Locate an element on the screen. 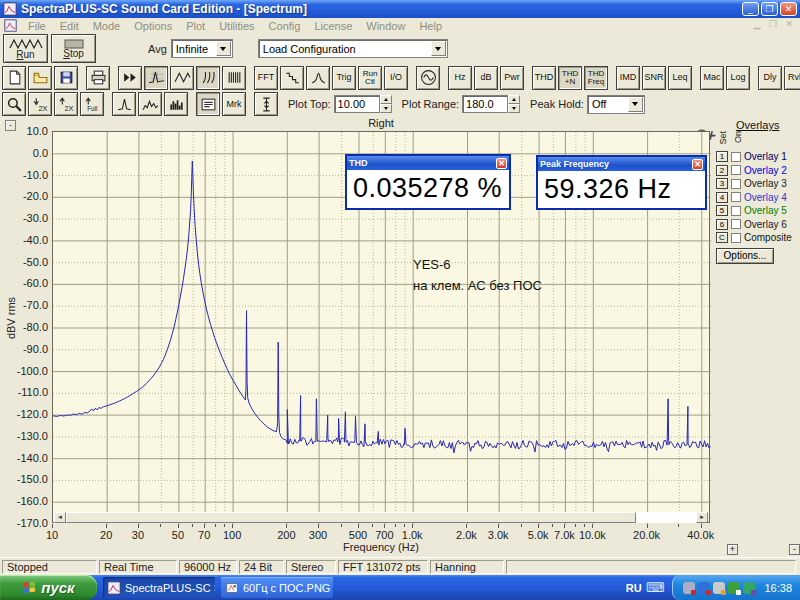  overlay-on-checkbox-C is located at coordinates (736, 238).